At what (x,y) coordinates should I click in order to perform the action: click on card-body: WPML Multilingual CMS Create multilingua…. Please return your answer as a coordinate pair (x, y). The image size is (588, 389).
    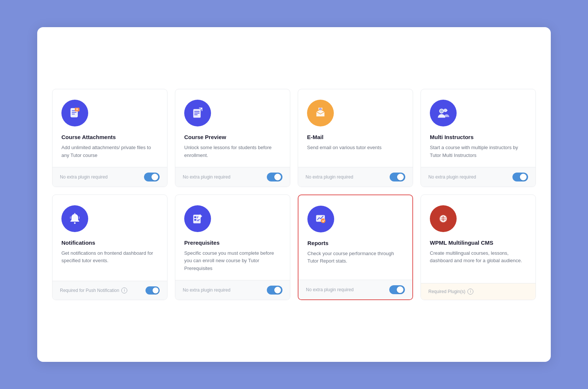
    Looking at the image, I should click on (478, 239).